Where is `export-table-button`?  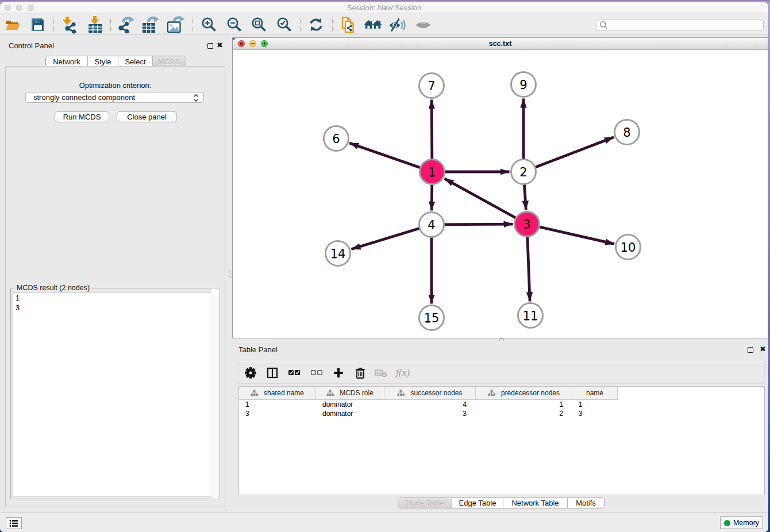 export-table-button is located at coordinates (150, 25).